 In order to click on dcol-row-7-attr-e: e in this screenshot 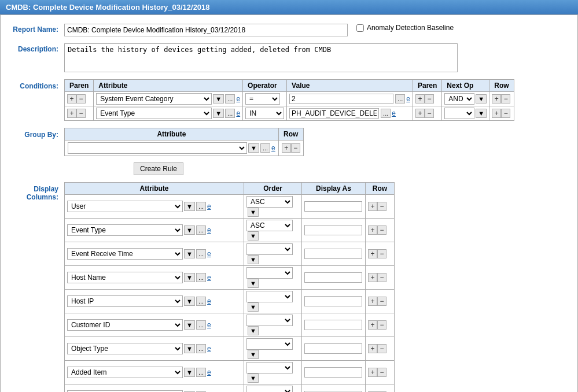, I will do `click(209, 372)`.